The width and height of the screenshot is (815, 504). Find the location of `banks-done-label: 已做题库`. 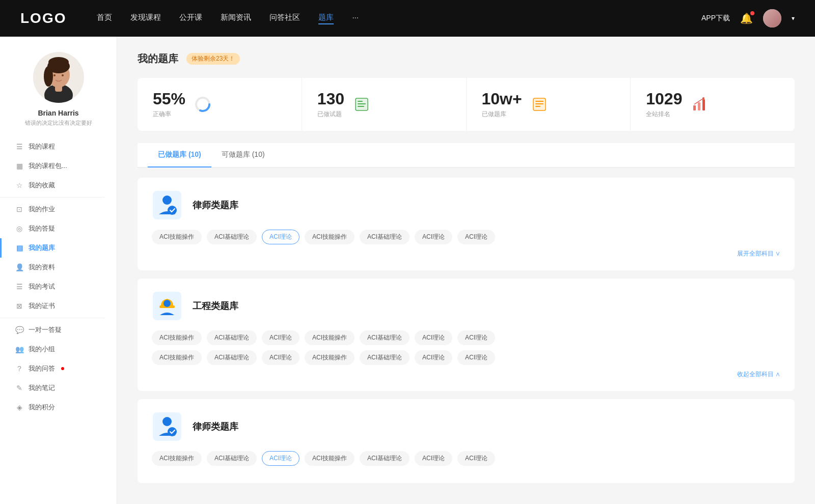

banks-done-label: 已做题库 is located at coordinates (502, 114).